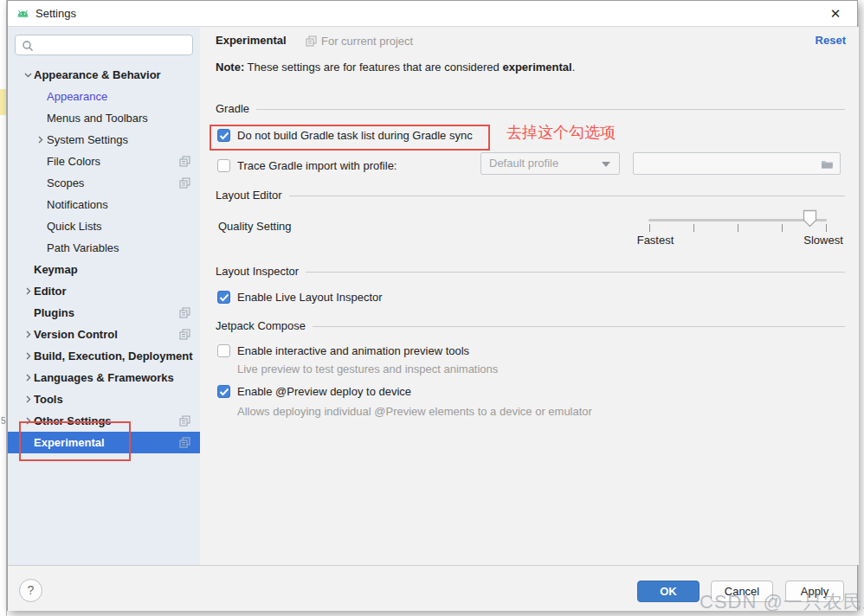 The width and height of the screenshot is (864, 616). Describe the element at coordinates (104, 45) in the screenshot. I see `search-input` at that location.